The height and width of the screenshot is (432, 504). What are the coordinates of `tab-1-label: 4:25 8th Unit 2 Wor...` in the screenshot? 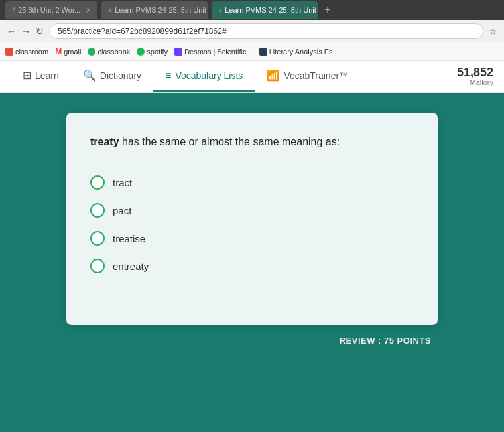 It's located at (46, 10).